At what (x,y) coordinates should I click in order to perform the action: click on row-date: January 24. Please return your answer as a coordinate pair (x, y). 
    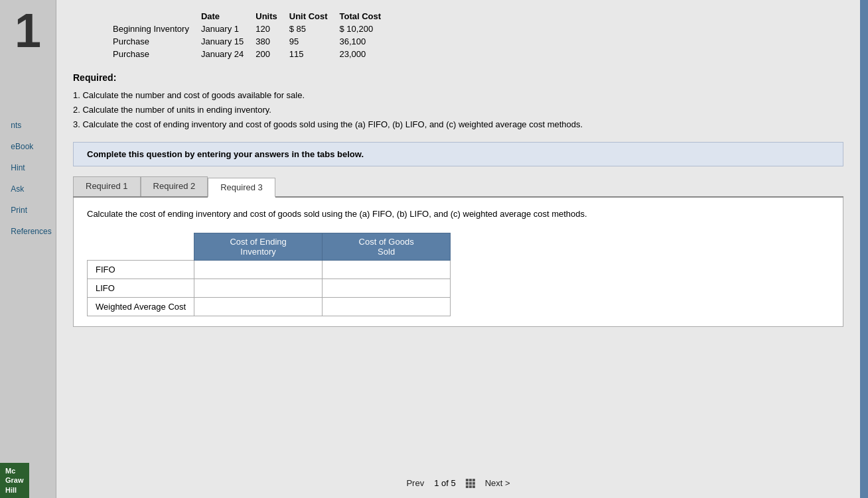
    Looking at the image, I should click on (228, 54).